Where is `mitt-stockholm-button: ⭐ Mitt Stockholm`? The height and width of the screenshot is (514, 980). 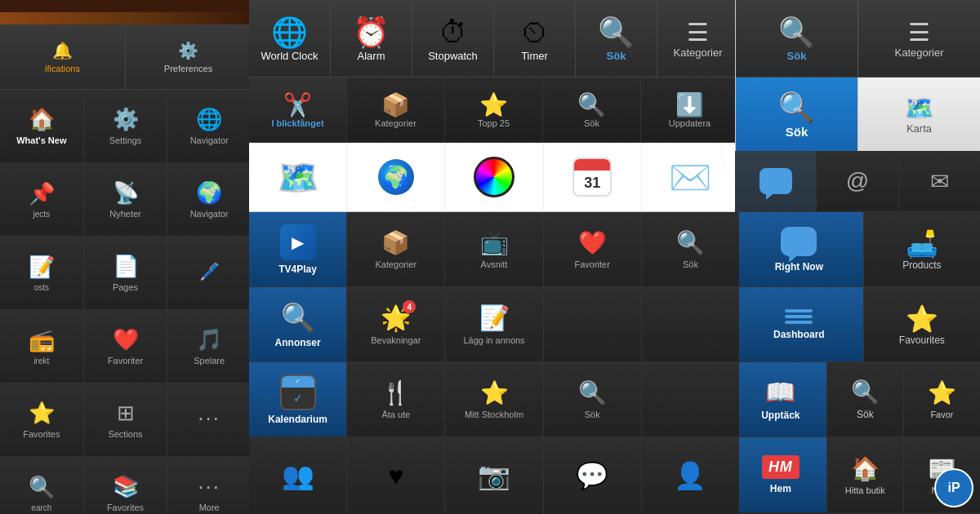 mitt-stockholm-button: ⭐ Mitt Stockholm is located at coordinates (494, 400).